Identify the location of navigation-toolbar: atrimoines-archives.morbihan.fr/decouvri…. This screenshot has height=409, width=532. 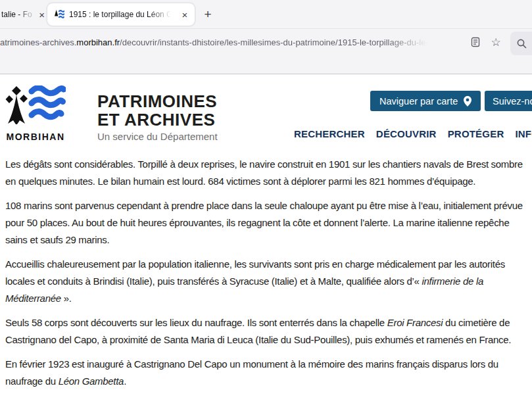
(266, 42).